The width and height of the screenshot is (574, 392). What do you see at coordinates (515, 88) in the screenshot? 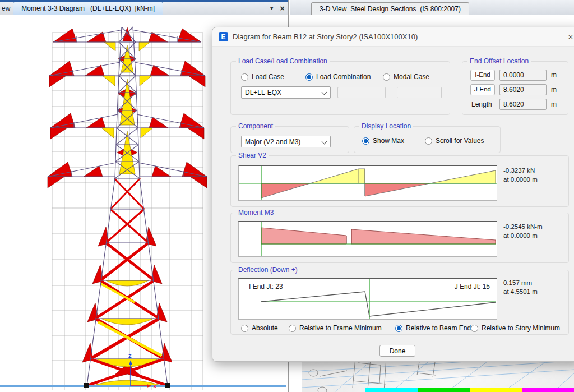
I see `end-offset-group: End Offset Location I-End 0.0000 m J-End…` at bounding box center [515, 88].